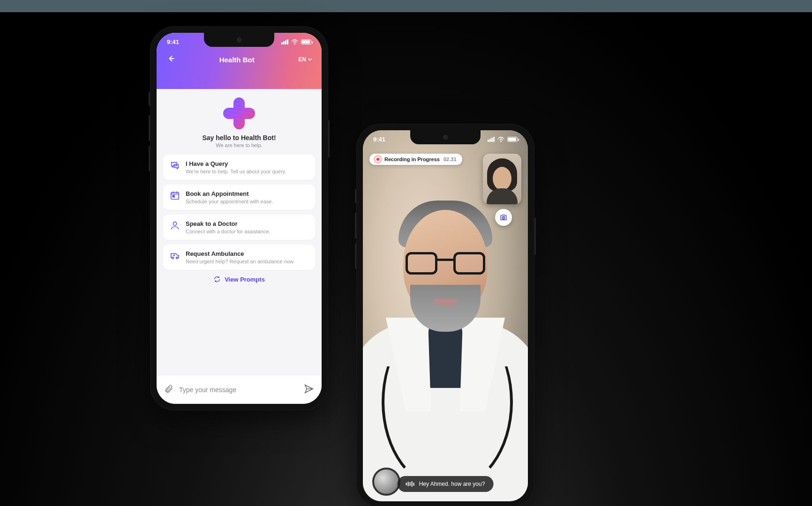  Describe the element at coordinates (239, 232) in the screenshot. I see `body: Say hello to Health Bot! We are here to …` at that location.